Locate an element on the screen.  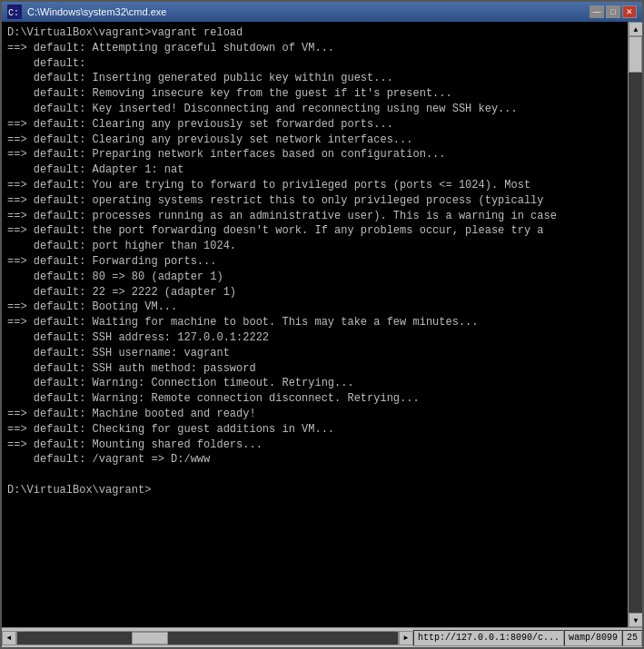
status-segment-wamp: wamp/8099 is located at coordinates (593, 638).